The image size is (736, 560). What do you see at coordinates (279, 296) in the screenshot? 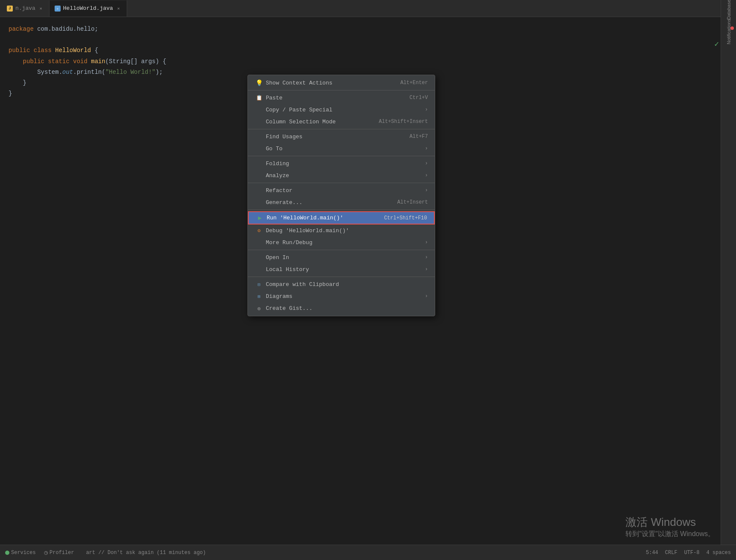
I see `menu-label-diagrams: Diagrams` at bounding box center [279, 296].